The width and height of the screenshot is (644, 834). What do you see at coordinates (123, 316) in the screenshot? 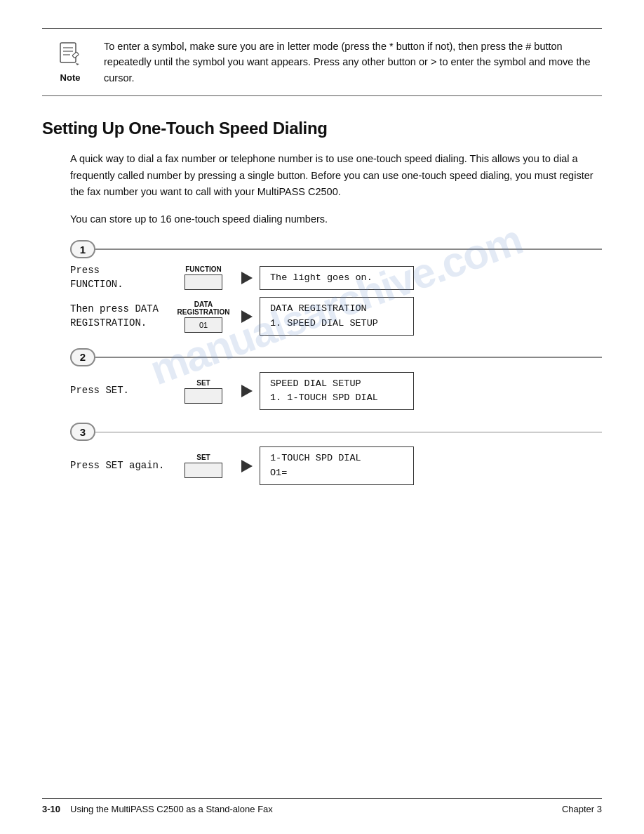
I see `step-1-label-2: Then press DATA REGISTRATION.` at bounding box center [123, 316].